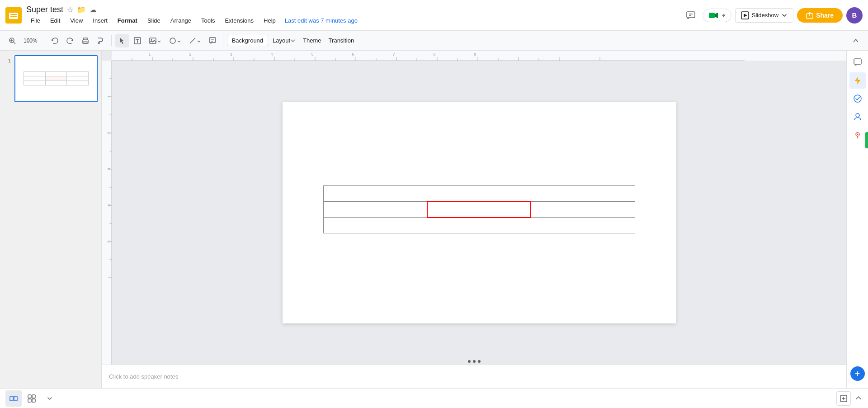 The height and width of the screenshot is (408, 868). What do you see at coordinates (35, 21) in the screenshot?
I see `menu-file: File` at bounding box center [35, 21].